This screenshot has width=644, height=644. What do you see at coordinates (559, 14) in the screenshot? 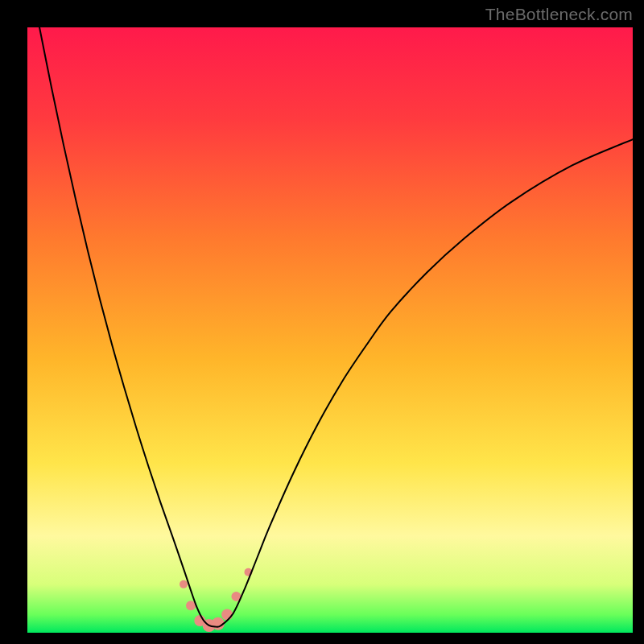
I see `watermark-text: TheBottleneck.com` at bounding box center [559, 14].